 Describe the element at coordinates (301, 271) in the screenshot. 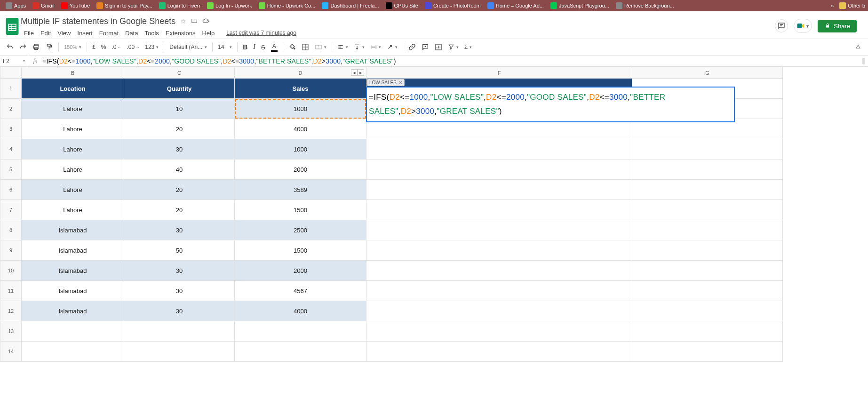

I see `cell-sales: 2000` at that location.